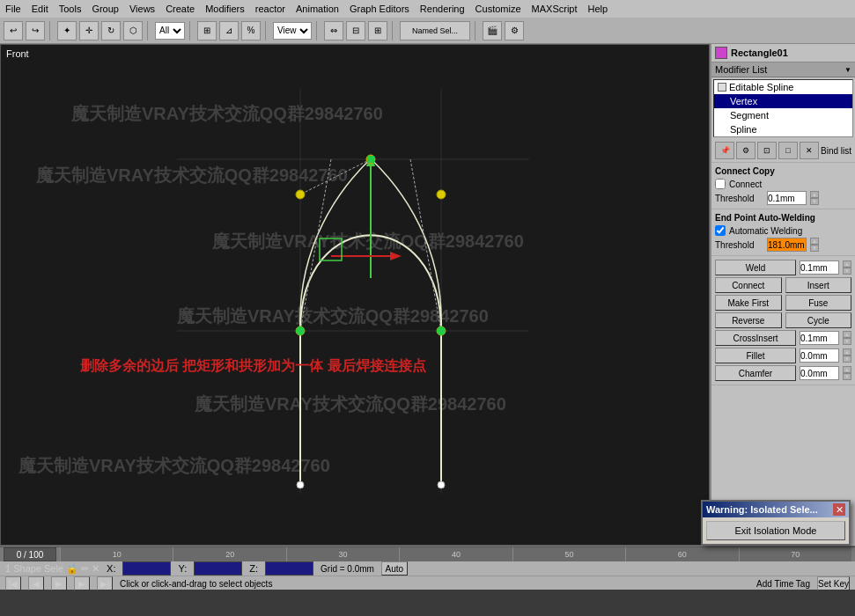 This screenshot has height=616, width=855. I want to click on modifier-vertex: Vertex, so click(784, 101).